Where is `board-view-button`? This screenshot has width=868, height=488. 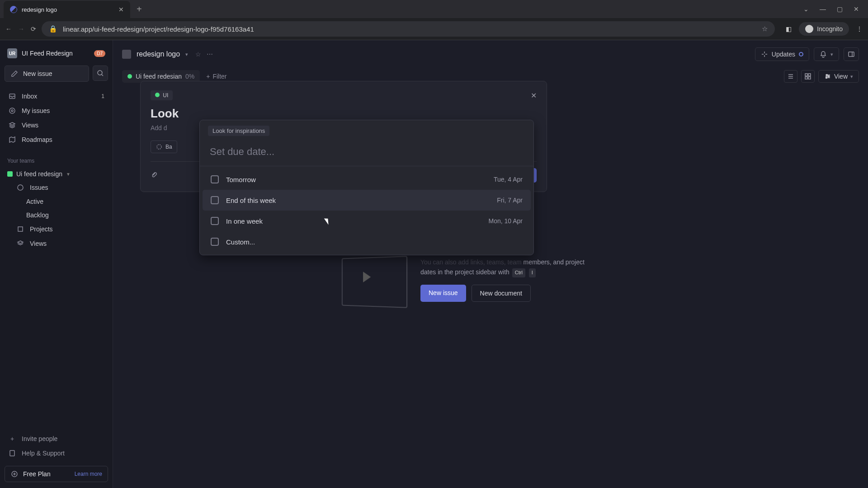 board-view-button is located at coordinates (808, 76).